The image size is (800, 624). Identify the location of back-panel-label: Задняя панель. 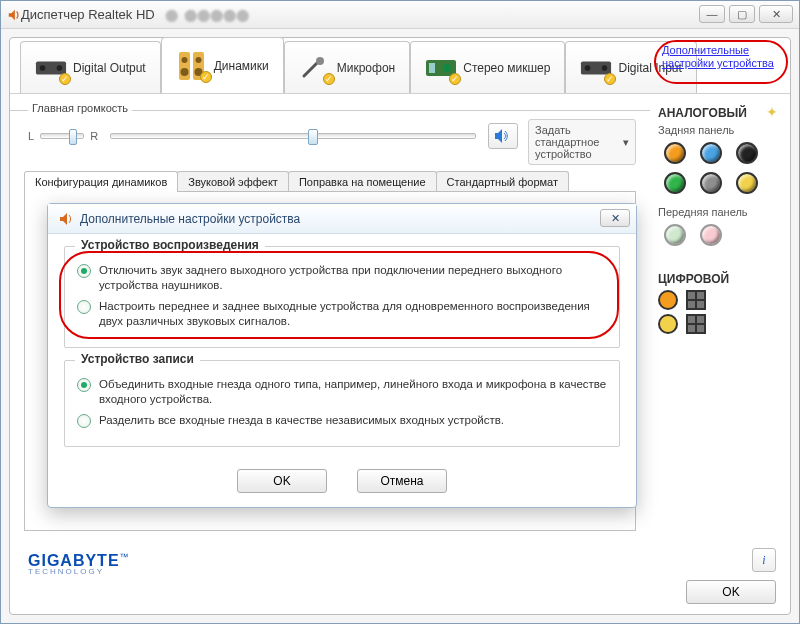
(720, 130).